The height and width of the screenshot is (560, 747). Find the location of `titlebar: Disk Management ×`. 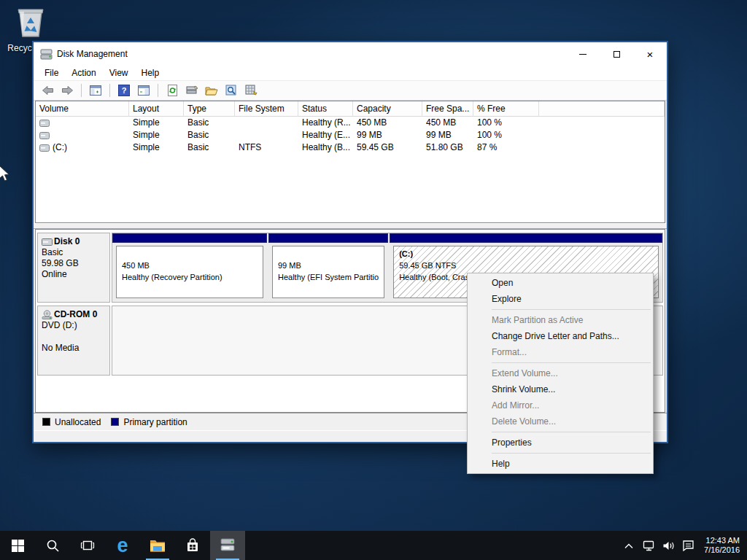

titlebar: Disk Management × is located at coordinates (350, 54).